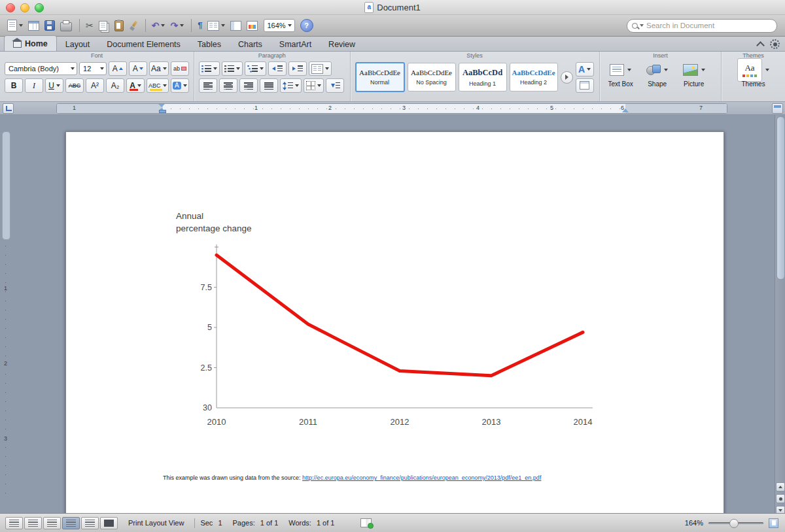 The image size is (785, 532). I want to click on tab-charts: Charts, so click(250, 44).